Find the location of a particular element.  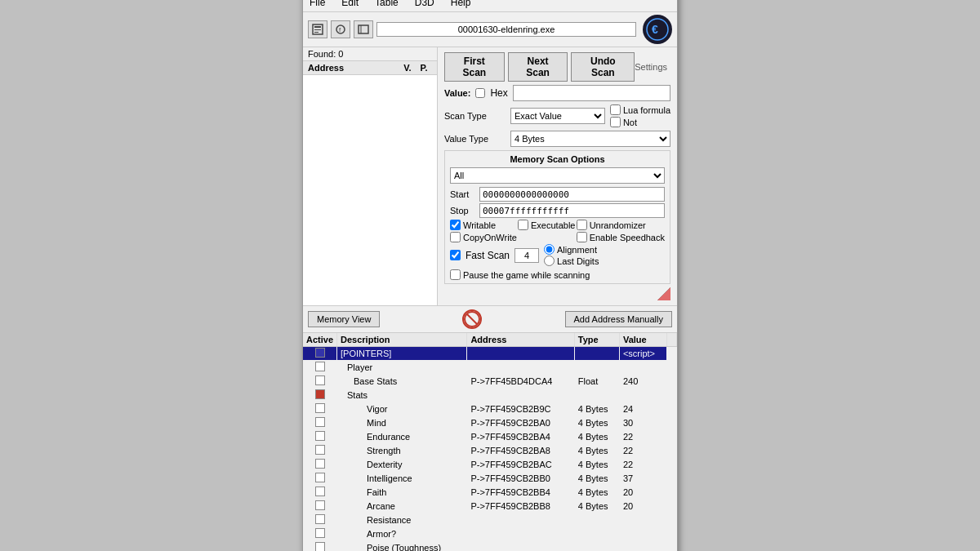

enable-speedhack-row: Enable Speedhack is located at coordinates (621, 237).